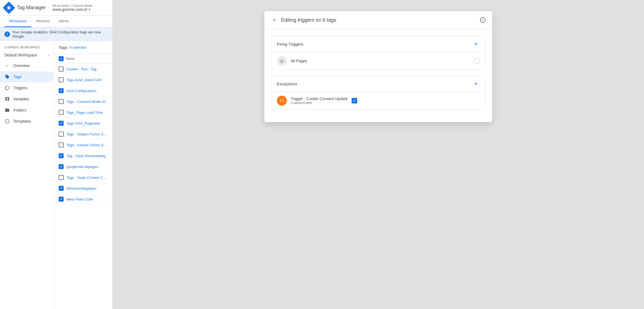 The height and width of the screenshot is (309, 644). Describe the element at coordinates (282, 101) in the screenshot. I see `cookie-consent-trigger-icon` at that location.